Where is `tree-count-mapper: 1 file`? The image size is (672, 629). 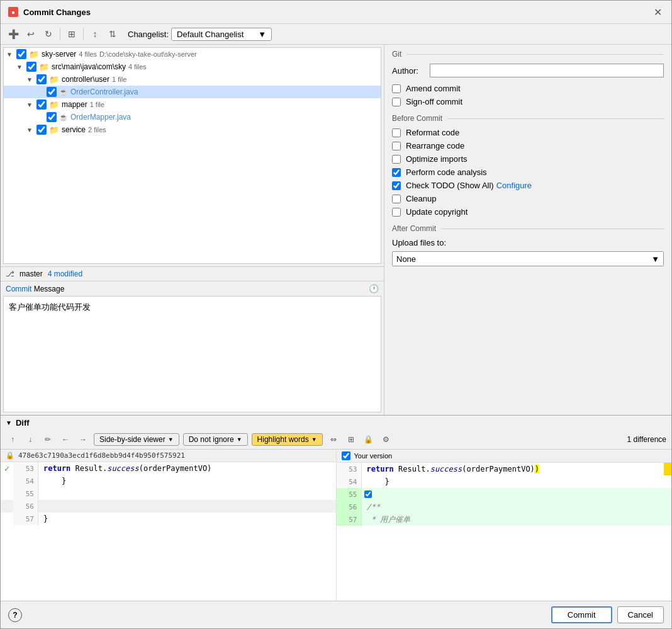 tree-count-mapper: 1 file is located at coordinates (97, 105).